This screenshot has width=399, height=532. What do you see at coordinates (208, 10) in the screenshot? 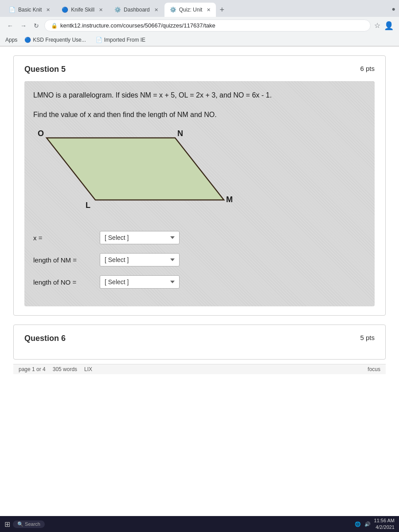
I see `tab-close-4: ✕` at bounding box center [208, 10].